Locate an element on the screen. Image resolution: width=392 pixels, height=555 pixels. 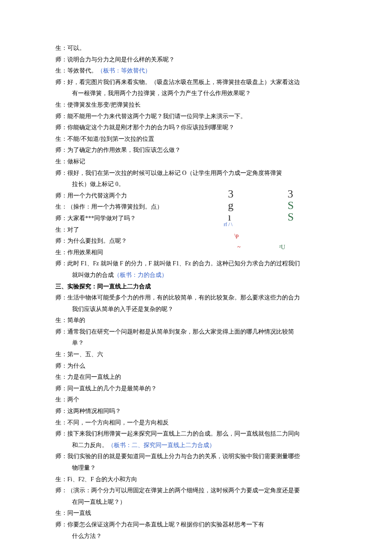
line-text: 什么方法？ is located at coordinates (87, 536).